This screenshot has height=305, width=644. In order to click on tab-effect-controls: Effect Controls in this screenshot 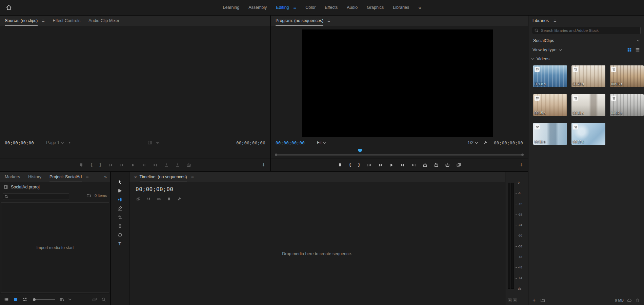, I will do `click(66, 21)`.